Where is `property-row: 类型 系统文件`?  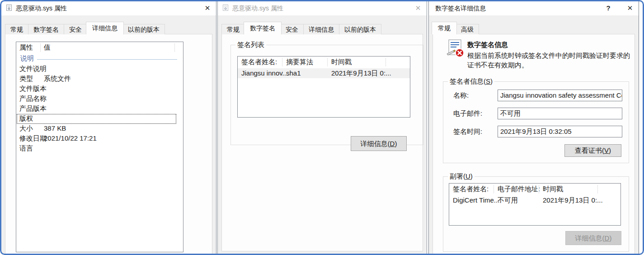 property-row: 类型 系统文件 is located at coordinates (99, 79).